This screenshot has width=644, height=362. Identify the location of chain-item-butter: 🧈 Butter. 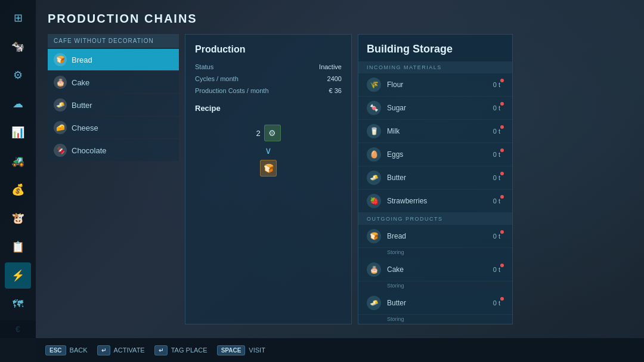
(113, 105).